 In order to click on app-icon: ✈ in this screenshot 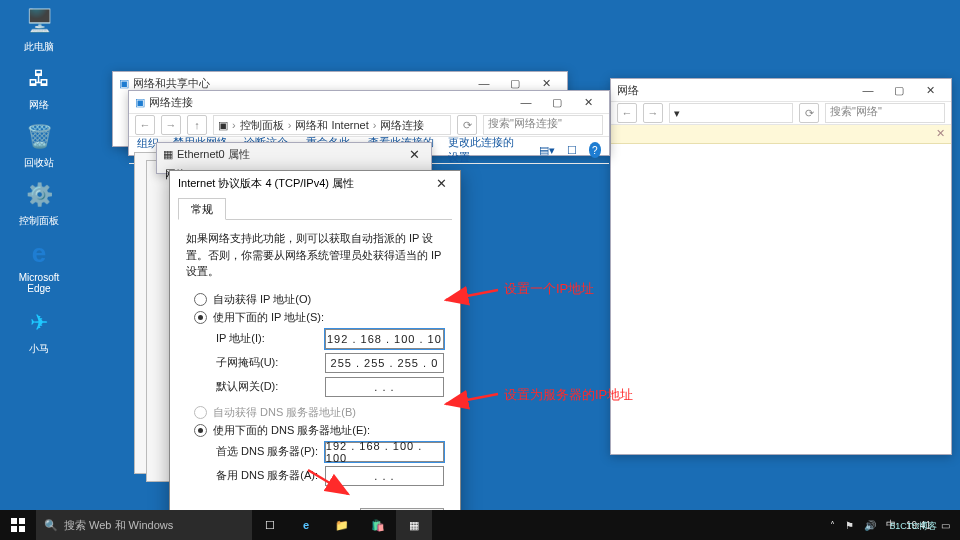, I will do `click(39, 323)`.